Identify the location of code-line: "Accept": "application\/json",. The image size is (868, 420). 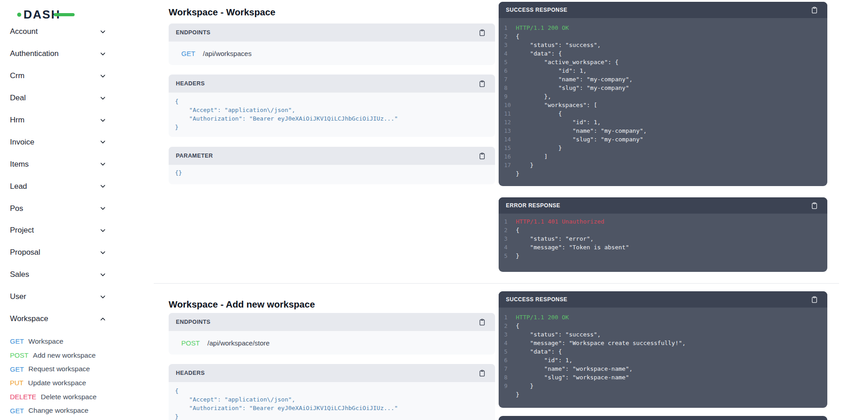
(331, 399).